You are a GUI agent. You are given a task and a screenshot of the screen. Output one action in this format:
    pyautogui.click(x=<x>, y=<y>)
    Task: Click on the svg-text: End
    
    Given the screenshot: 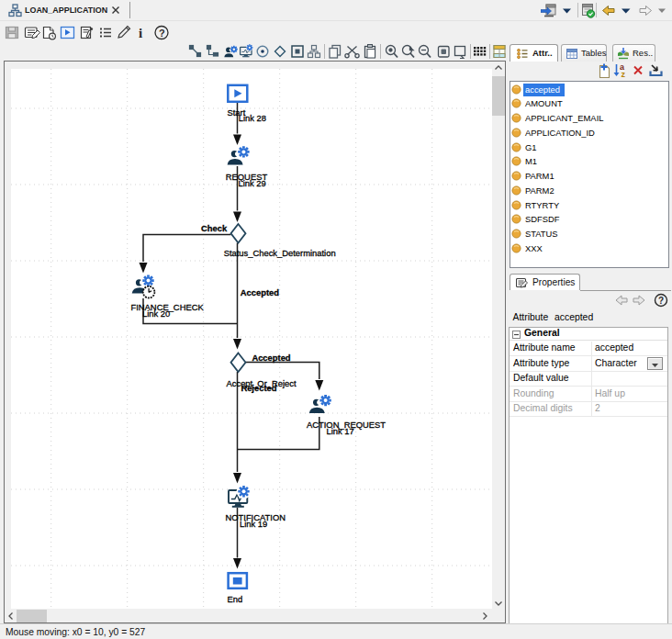 What is the action you would take?
    pyautogui.click(x=235, y=599)
    